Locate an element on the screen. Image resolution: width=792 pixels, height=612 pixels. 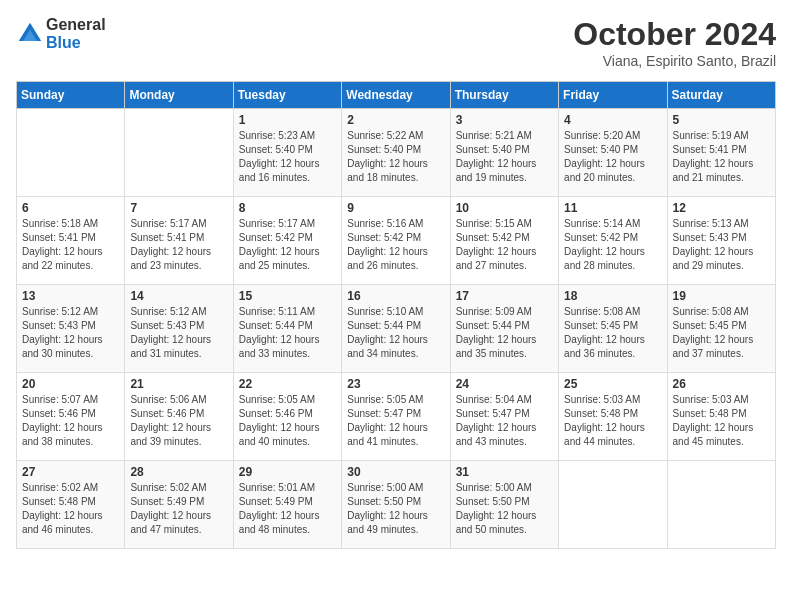
day-number: 19 is located at coordinates (722, 296).